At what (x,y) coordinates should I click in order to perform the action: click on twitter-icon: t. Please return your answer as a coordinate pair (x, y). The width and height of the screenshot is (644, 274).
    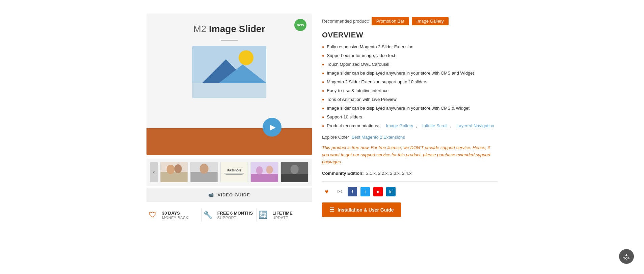
    Looking at the image, I should click on (365, 192).